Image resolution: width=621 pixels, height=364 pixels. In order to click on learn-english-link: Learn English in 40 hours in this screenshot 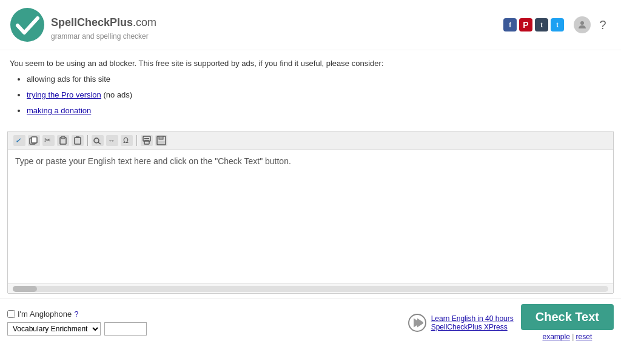, I will do `click(472, 319)`.